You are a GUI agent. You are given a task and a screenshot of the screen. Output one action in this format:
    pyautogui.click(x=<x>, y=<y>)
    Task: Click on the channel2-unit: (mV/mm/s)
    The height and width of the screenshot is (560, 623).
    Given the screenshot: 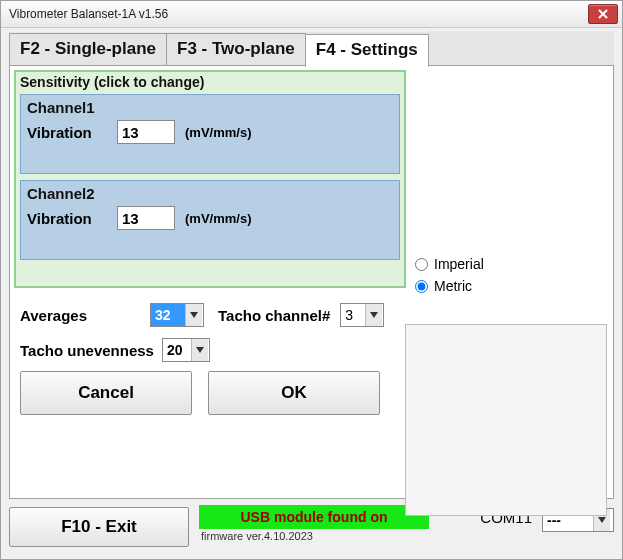 What is the action you would take?
    pyautogui.click(x=218, y=218)
    